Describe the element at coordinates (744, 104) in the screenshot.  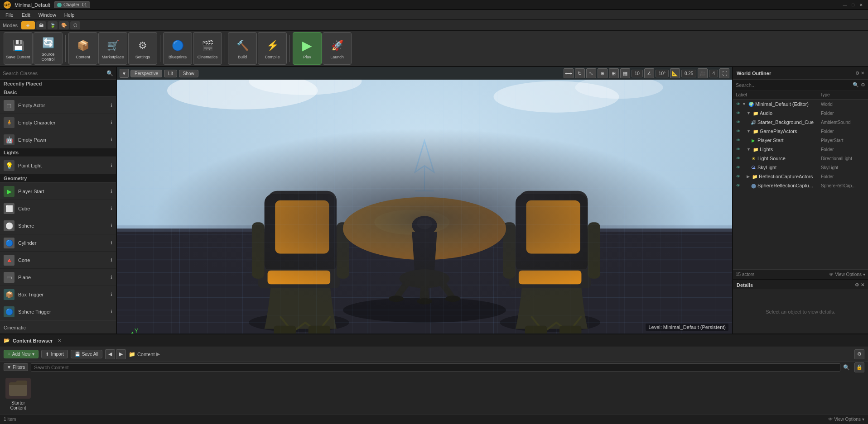
I see `expand-icon: ▼` at that location.